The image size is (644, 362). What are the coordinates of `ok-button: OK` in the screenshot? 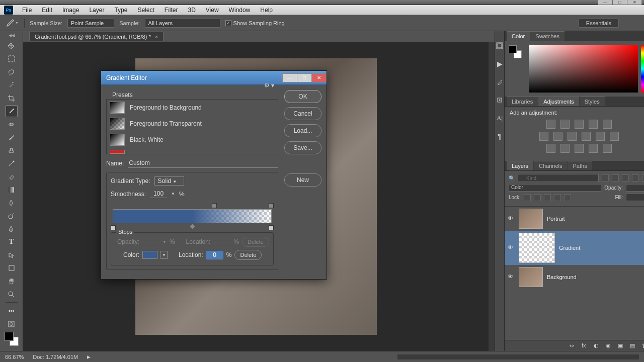 It's located at (303, 97).